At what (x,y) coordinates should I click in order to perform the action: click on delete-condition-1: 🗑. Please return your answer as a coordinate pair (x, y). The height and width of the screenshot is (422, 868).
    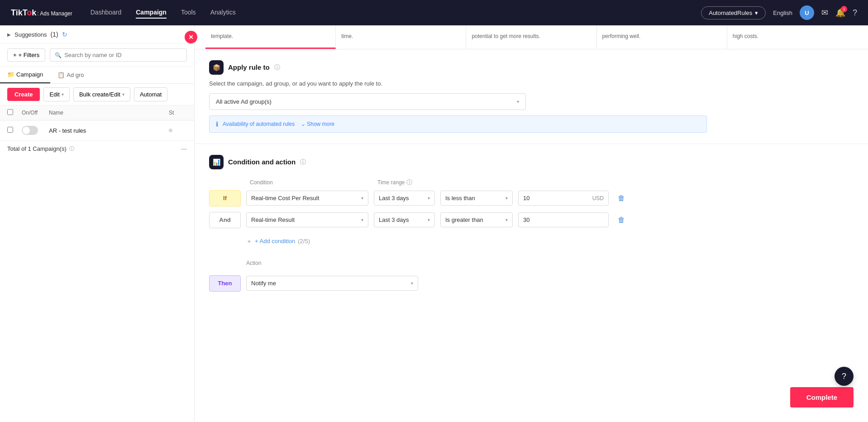
    Looking at the image, I should click on (621, 198).